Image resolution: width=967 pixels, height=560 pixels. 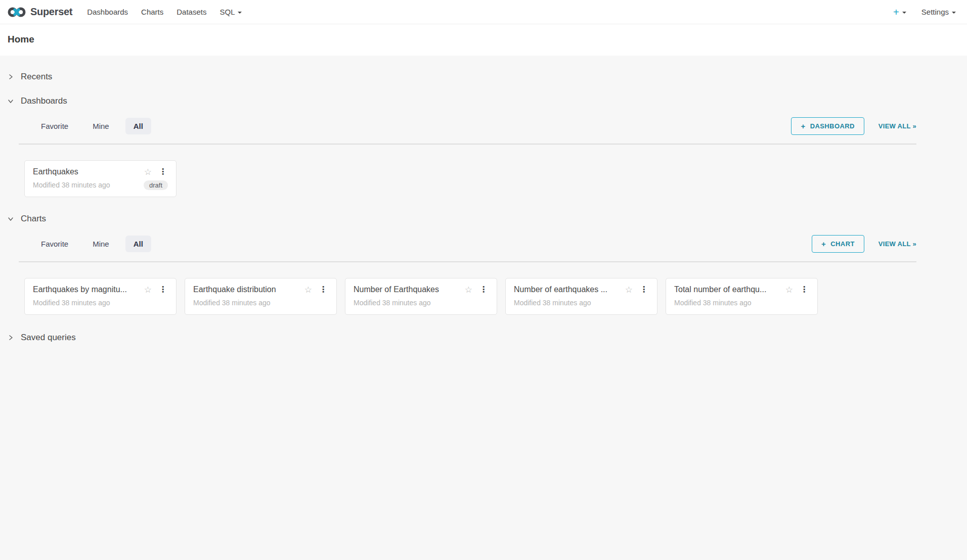 What do you see at coordinates (406, 290) in the screenshot?
I see `card-title: Number of Earthquakes` at bounding box center [406, 290].